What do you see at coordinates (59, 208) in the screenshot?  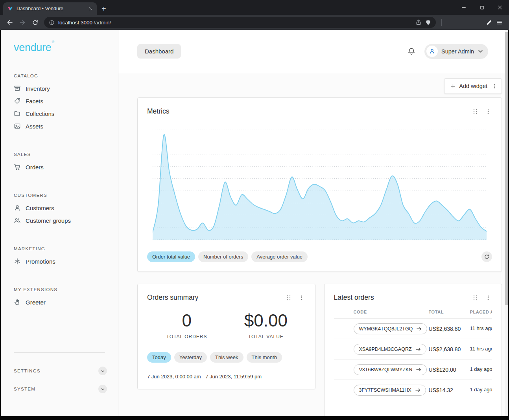 I see `sidebar-item-customers: Customers` at bounding box center [59, 208].